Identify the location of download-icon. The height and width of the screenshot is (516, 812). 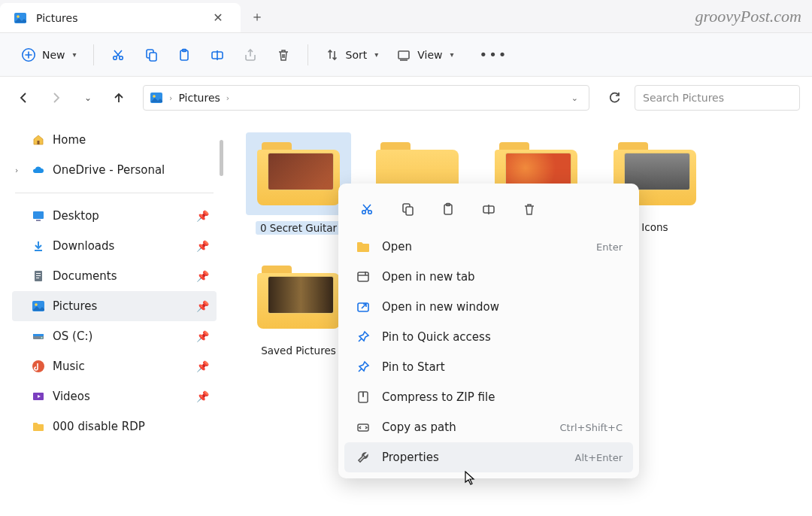
(38, 246).